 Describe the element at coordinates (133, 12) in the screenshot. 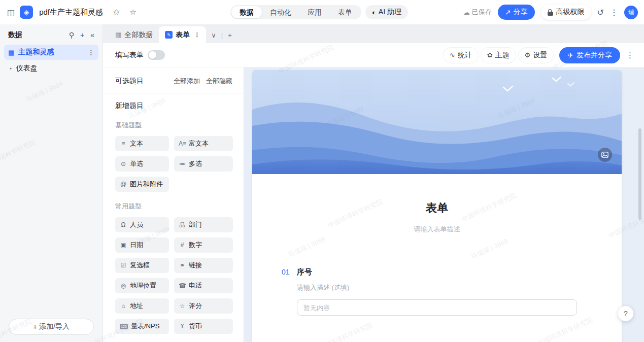

I see `favorite-star-icon: ☆` at that location.